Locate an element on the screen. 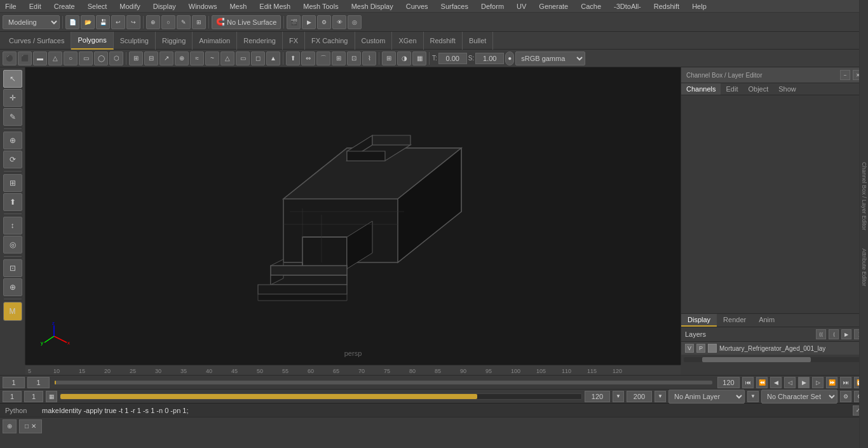  loop-insert-button: ⊞ is located at coordinates (339, 58).